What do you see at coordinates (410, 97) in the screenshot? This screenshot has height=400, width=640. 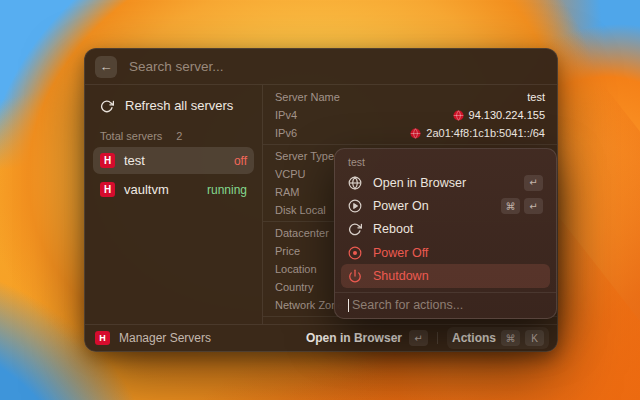 I see `detail-row-server-name: Server Name test` at bounding box center [410, 97].